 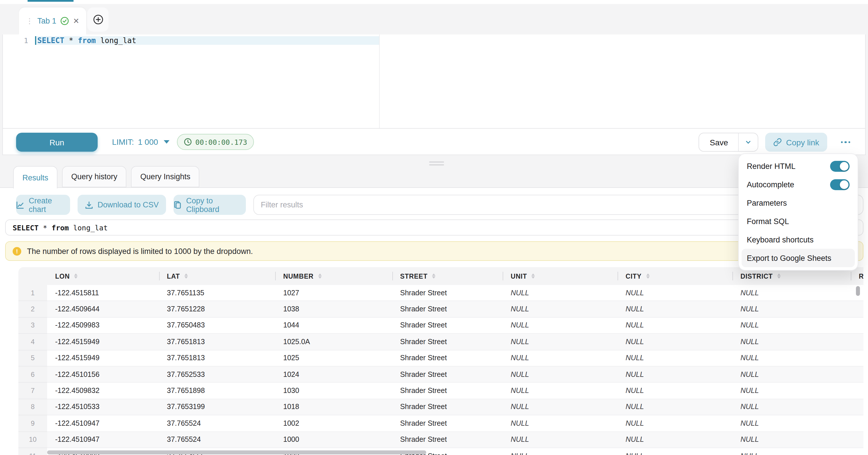 What do you see at coordinates (441, 440) in the screenshot?
I see `table-row: 10-122.451094737.7655241000Shrader Stree…` at bounding box center [441, 440].